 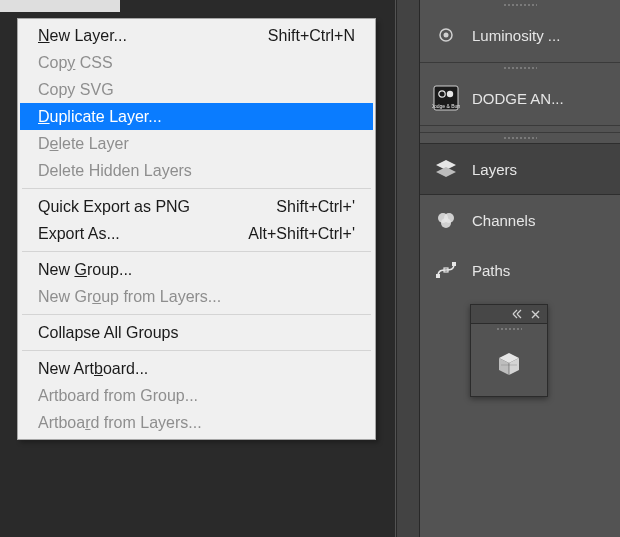 I want to click on tab-layers: Layers, so click(x=520, y=169).